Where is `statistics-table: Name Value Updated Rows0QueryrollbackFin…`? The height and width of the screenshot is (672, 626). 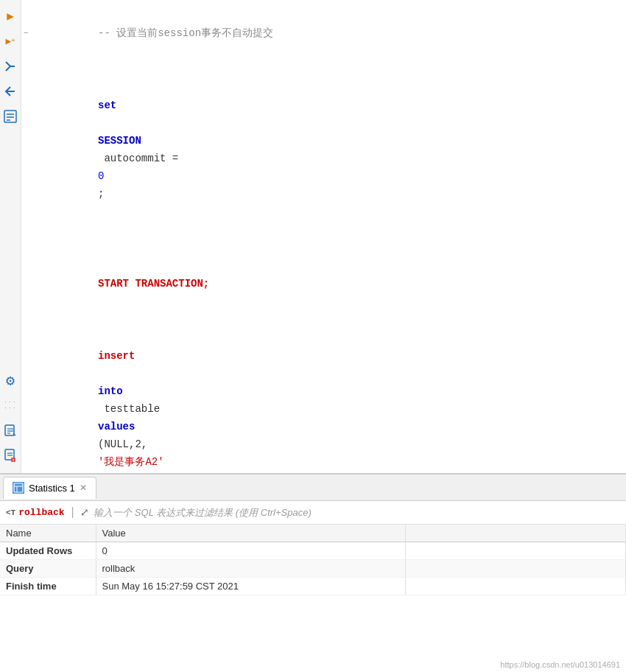 statistics-table: Name Value Updated Rows0QueryrollbackFin… is located at coordinates (313, 560).